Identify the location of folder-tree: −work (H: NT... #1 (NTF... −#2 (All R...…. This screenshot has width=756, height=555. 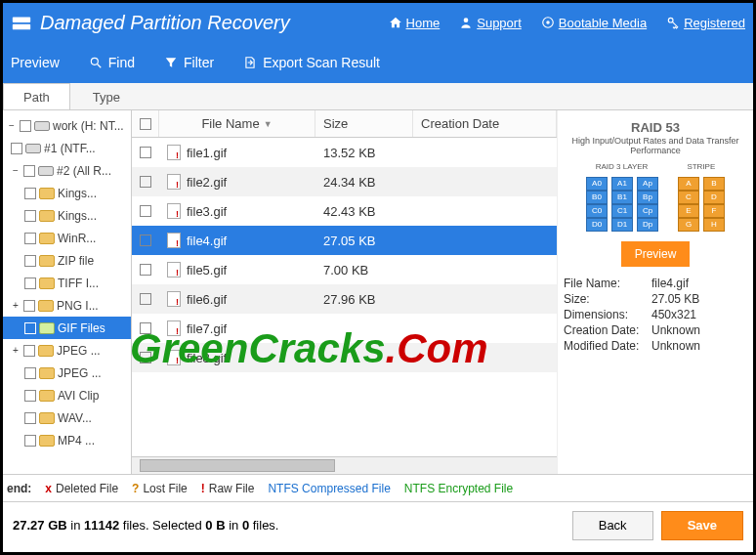
(67, 292).